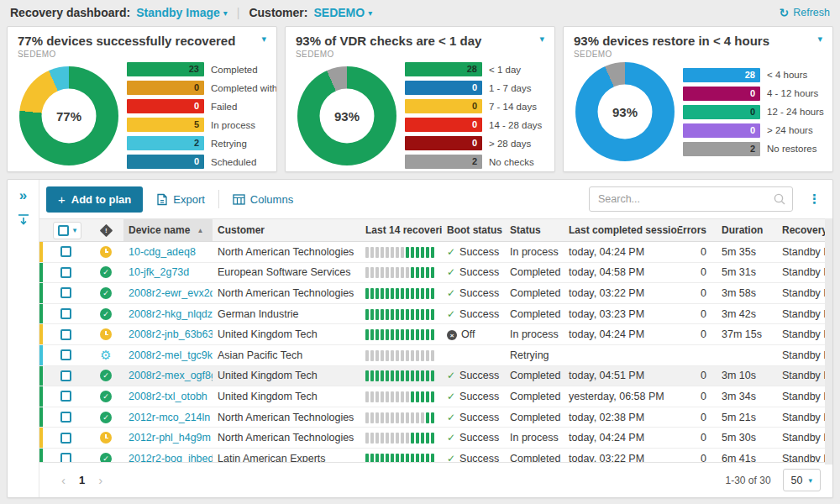 Image resolution: width=840 pixels, height=504 pixels. Describe the element at coordinates (690, 199) in the screenshot. I see `search-box` at that location.